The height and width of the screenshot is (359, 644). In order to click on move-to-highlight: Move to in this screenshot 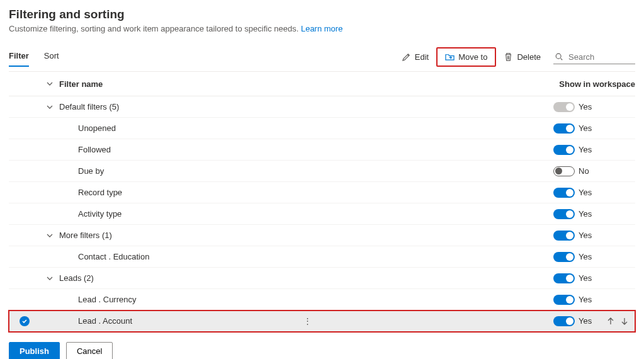, I will do `click(466, 57)`.